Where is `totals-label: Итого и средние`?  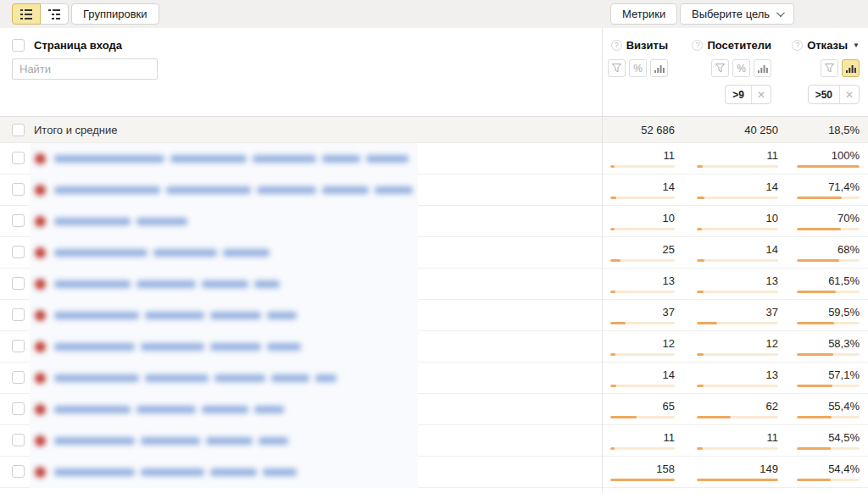
totals-label: Итого и средние is located at coordinates (75, 130).